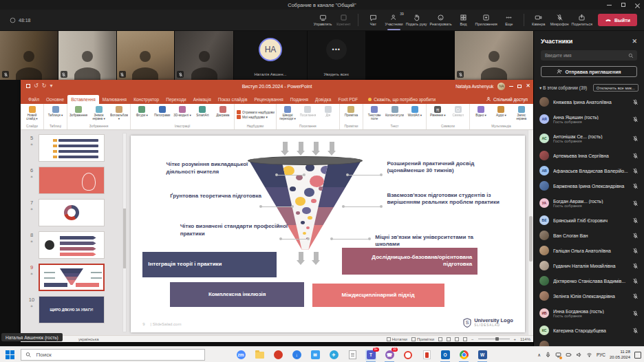 This screenshot has height=362, width=644. What do you see at coordinates (548, 355) in the screenshot?
I see `tray-mic-icon` at bounding box center [548, 355].